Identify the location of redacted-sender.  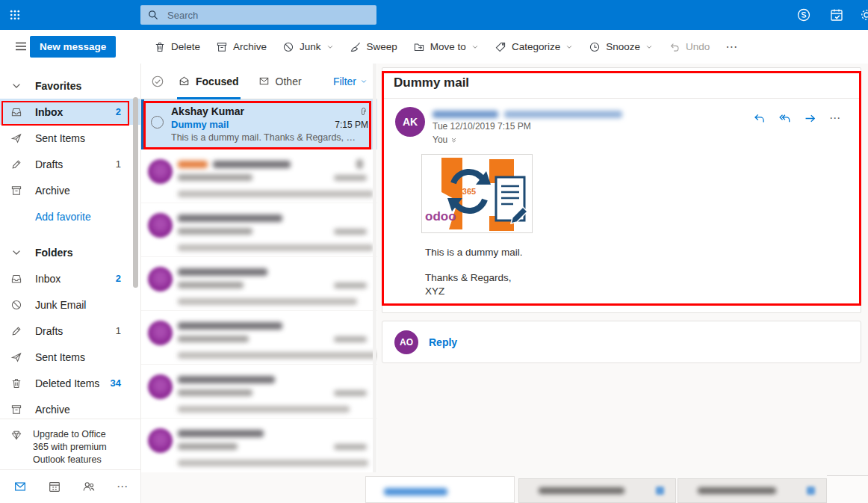
(252, 164).